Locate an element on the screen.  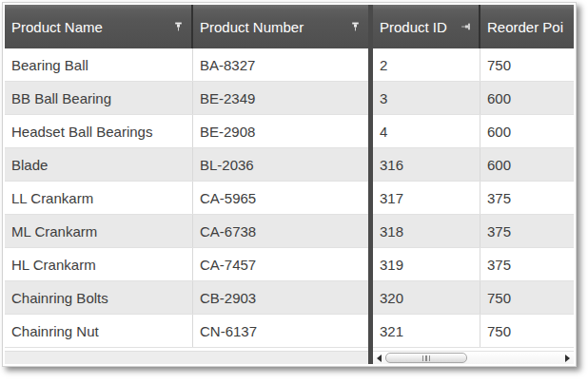
cell-name: Headset Ball Bearings is located at coordinates (99, 131).